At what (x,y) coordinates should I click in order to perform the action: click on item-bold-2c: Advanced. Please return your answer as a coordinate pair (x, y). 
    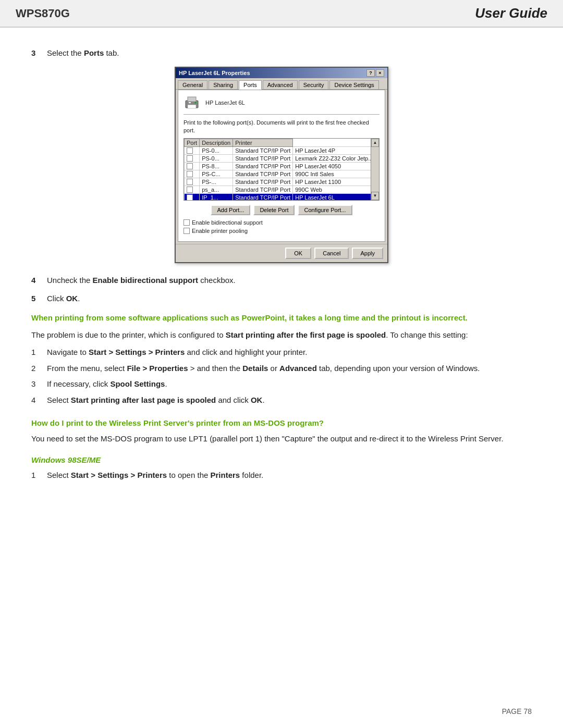
    Looking at the image, I should click on (298, 368).